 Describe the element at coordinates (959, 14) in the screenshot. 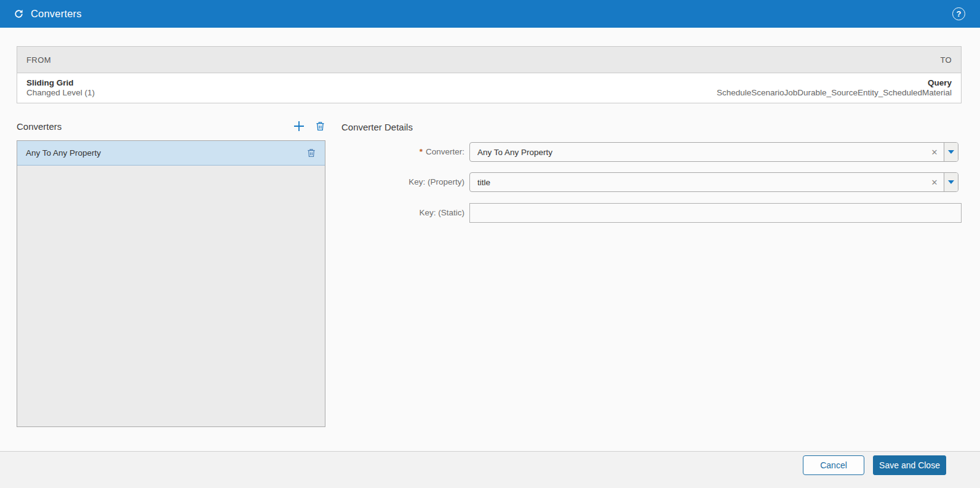

I see `help-glyph: ?` at that location.